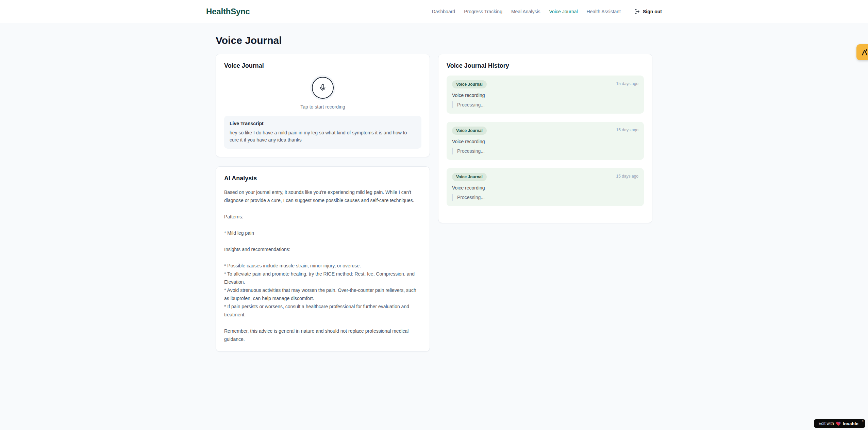 Image resolution: width=868 pixels, height=430 pixels. I want to click on lovable-caret-icon, so click(864, 52).